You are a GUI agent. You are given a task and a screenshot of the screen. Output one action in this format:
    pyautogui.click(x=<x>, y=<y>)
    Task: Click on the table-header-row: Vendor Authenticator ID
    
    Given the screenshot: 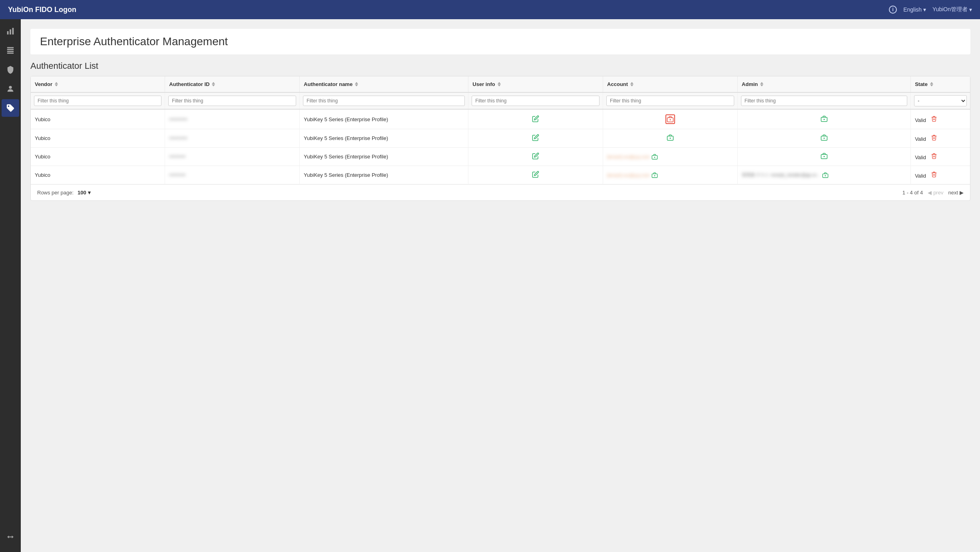 What is the action you would take?
    pyautogui.click(x=500, y=84)
    